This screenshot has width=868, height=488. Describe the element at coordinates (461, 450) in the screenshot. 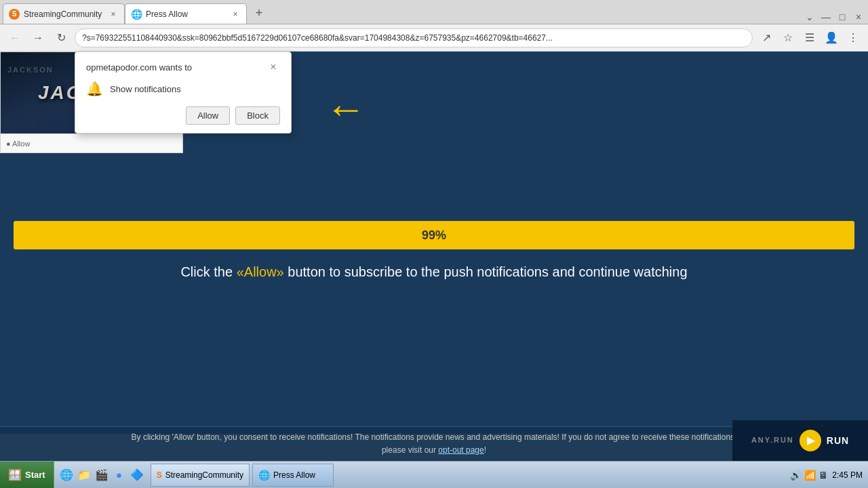

I see `opt-out-link: opt-out page` at that location.